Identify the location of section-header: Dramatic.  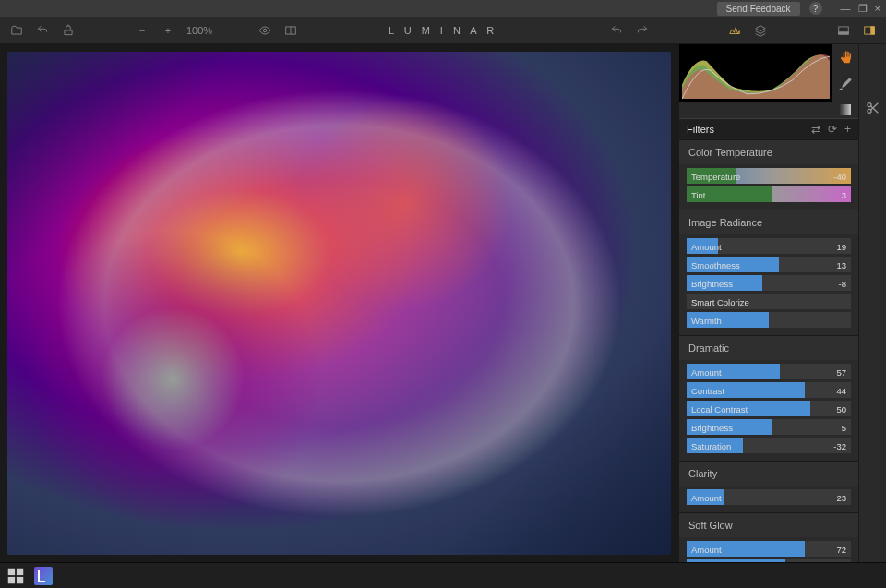
(769, 348).